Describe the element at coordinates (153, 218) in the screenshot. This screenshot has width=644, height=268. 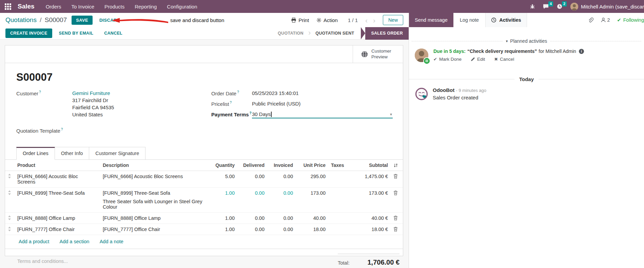
I see `cell-description: [FURN_8888] Office Lamp` at that location.